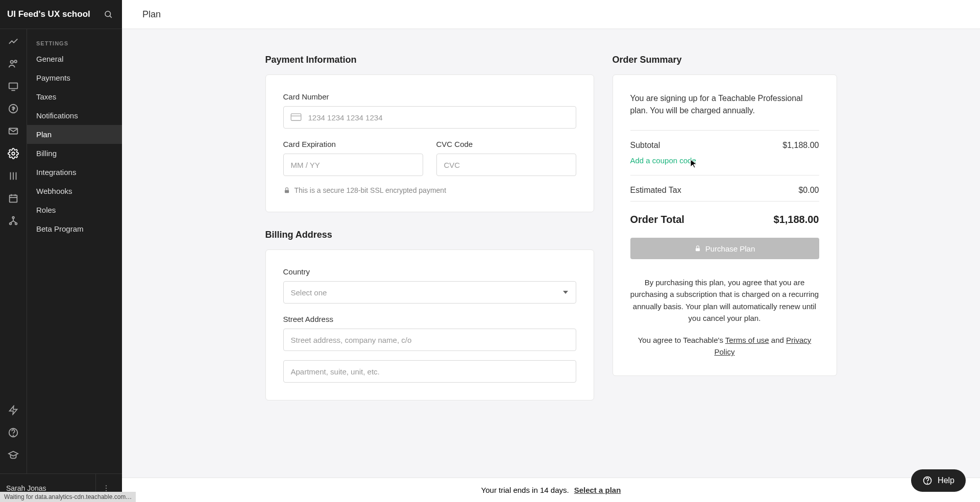  Describe the element at coordinates (61, 251) in the screenshot. I see `sidebar: UI Feed's UX school SETTINGS General Pay…` at that location.